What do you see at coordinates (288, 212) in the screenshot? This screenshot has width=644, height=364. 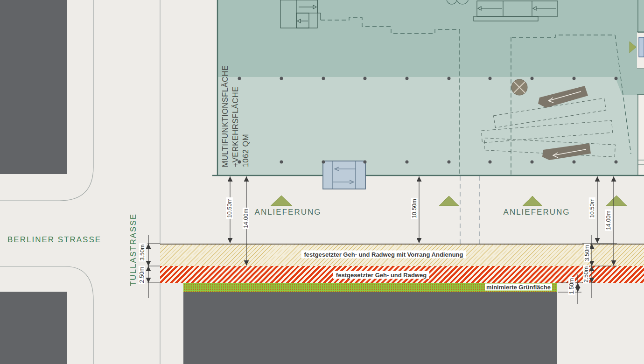 I see `delivery-label-left: ANLIEFERUNG` at bounding box center [288, 212].